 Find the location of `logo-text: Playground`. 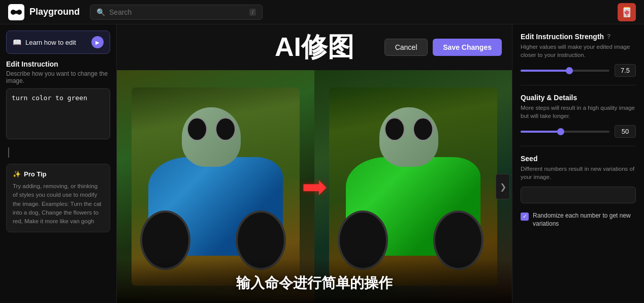

logo-text: Playground is located at coordinates (55, 12).